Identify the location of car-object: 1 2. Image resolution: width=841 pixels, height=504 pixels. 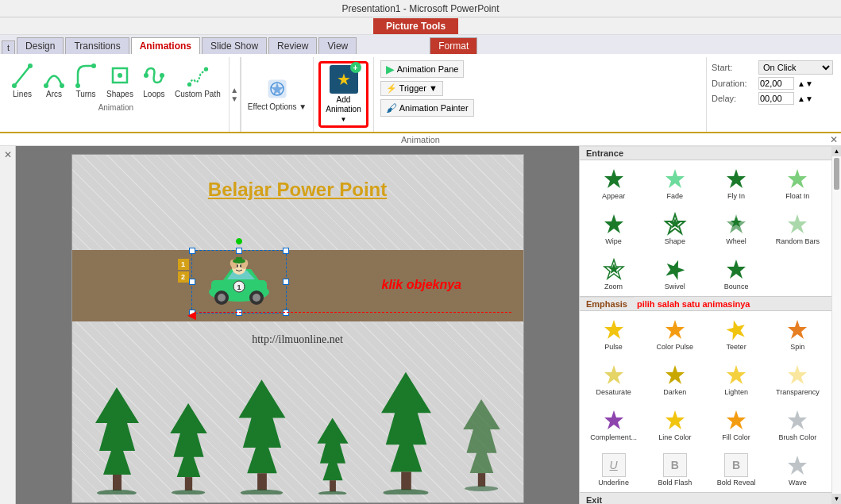
(239, 282).